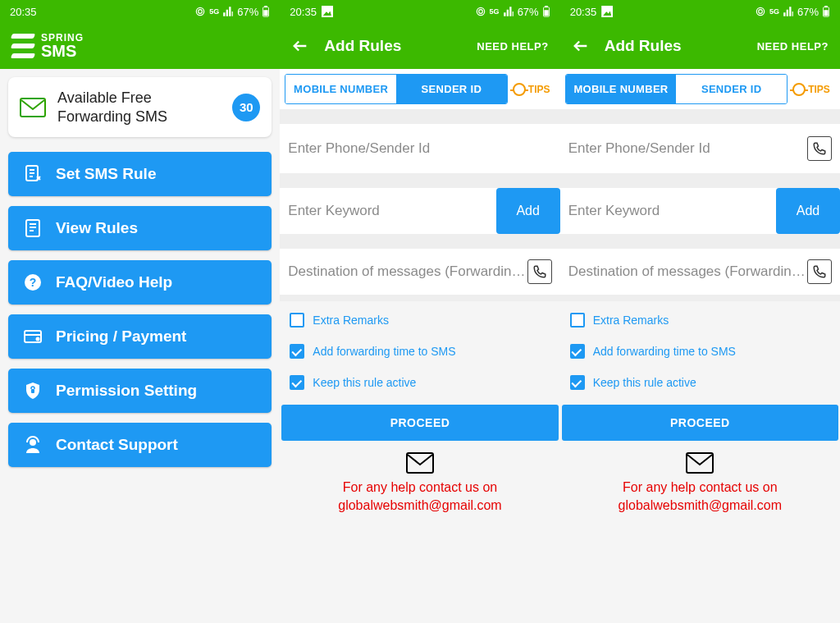 Image resolution: width=840 pixels, height=623 pixels. I want to click on envelope-icon, so click(700, 463).